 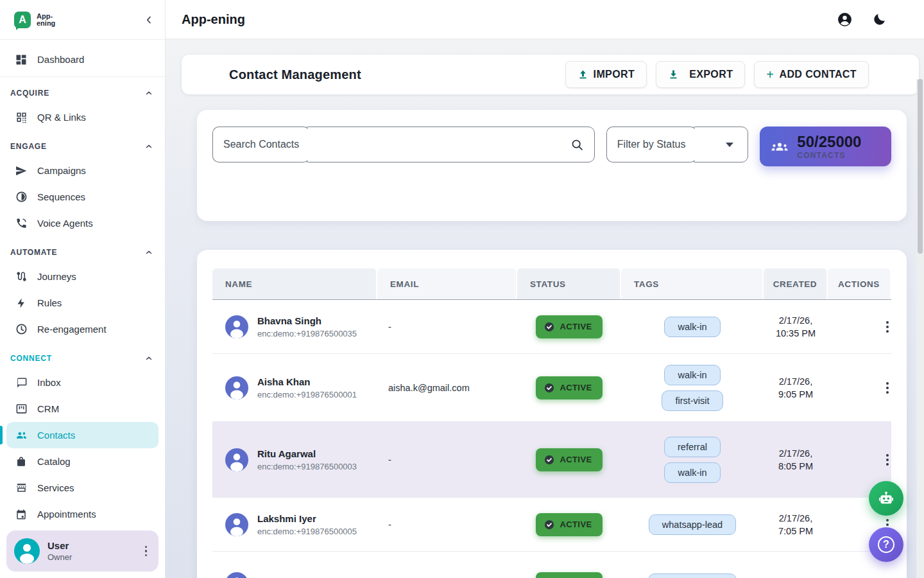 I want to click on sidebar-item-label: Inbox, so click(x=49, y=383).